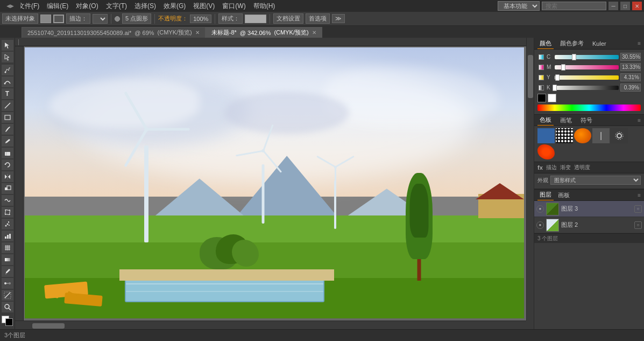 The width and height of the screenshot is (644, 341). What do you see at coordinates (317, 18) in the screenshot?
I see `prefs-btn: 首选项` at bounding box center [317, 18].